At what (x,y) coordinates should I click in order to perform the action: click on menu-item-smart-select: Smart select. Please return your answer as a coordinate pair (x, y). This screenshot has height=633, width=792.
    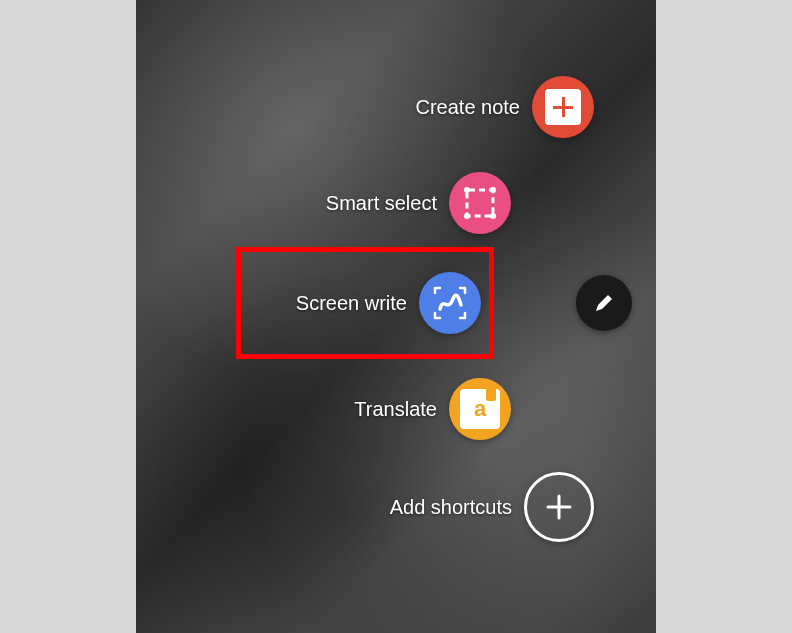
    Looking at the image, I should click on (418, 203).